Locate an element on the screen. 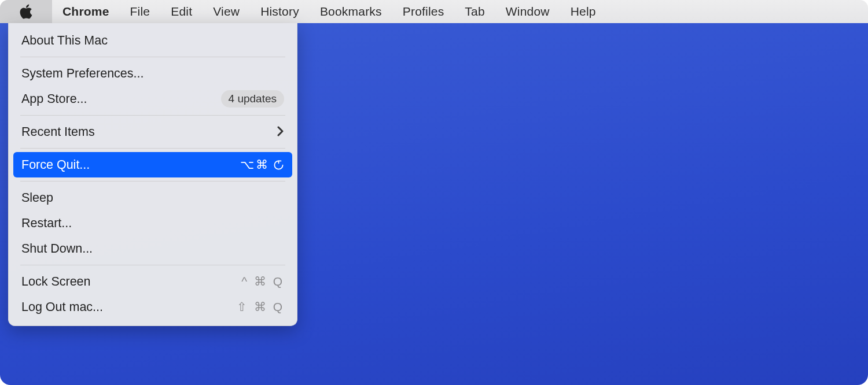  menubar-item-history: History is located at coordinates (280, 12).